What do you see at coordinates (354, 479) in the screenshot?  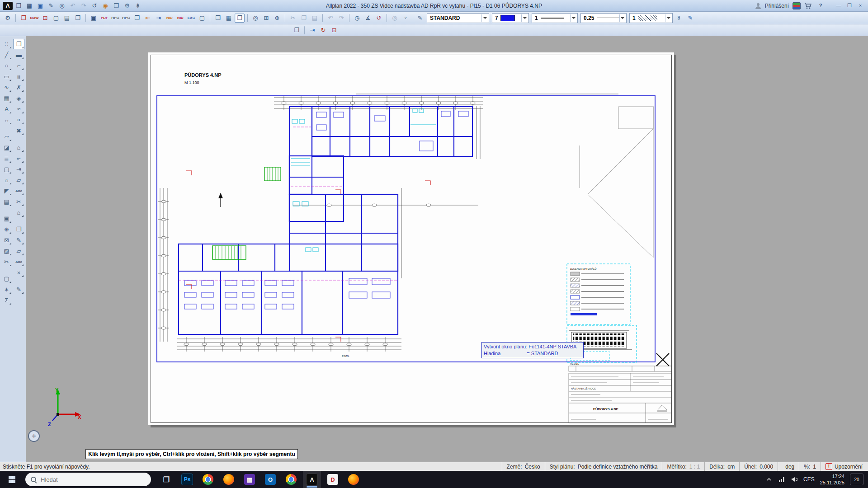 I see `firefox-2-button` at bounding box center [354, 479].